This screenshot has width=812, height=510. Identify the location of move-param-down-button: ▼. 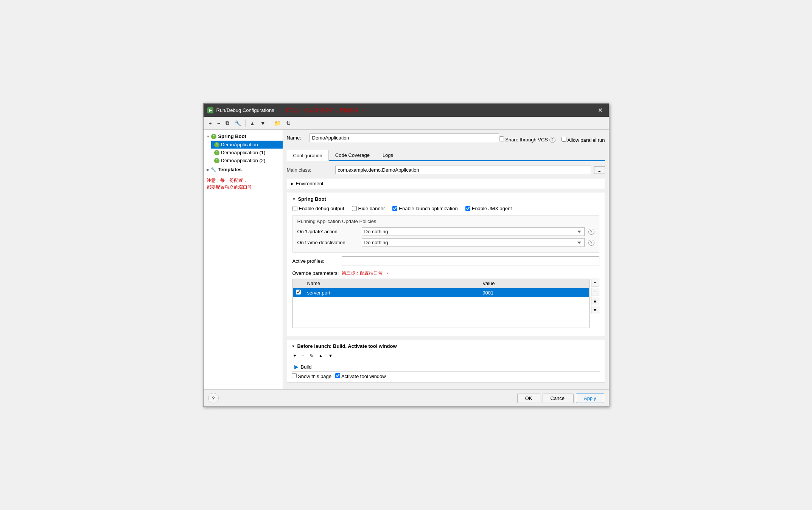
(595, 310).